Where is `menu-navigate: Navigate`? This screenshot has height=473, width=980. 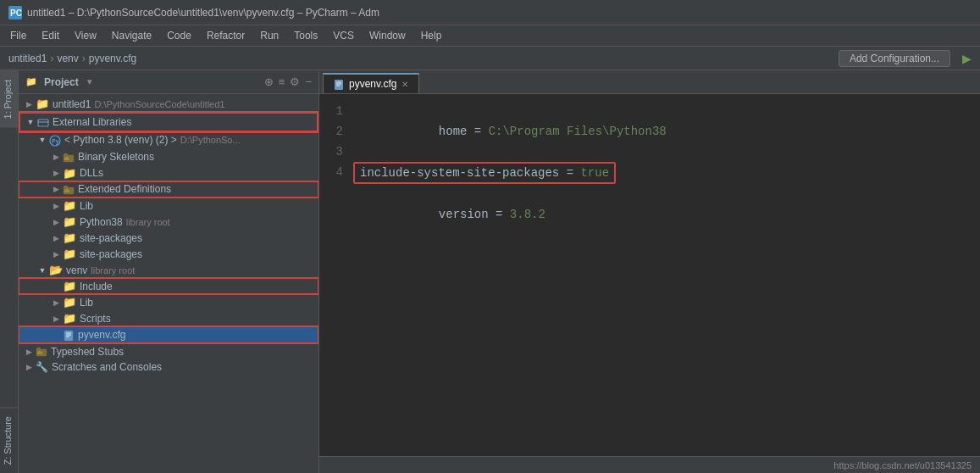 menu-navigate: Navigate is located at coordinates (132, 36).